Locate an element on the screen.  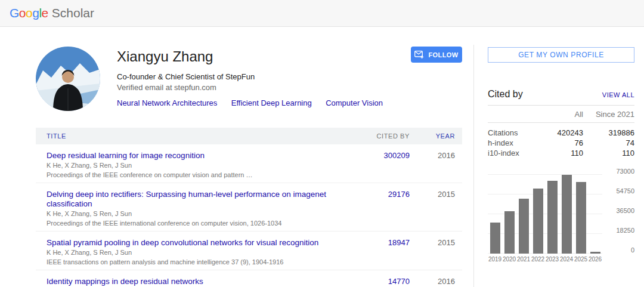
profile-affiliation: Co-founder & Chief Scientist of StepFun is located at coordinates (264, 77).